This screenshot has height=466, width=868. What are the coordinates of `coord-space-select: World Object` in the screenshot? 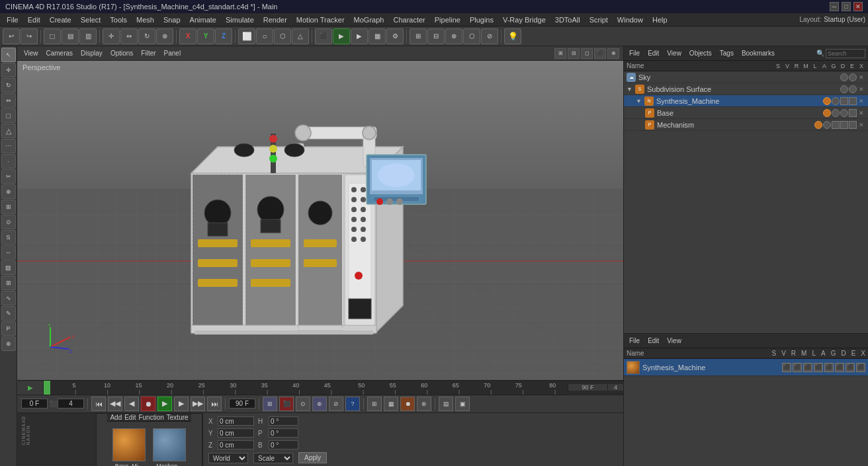 It's located at (228, 458).